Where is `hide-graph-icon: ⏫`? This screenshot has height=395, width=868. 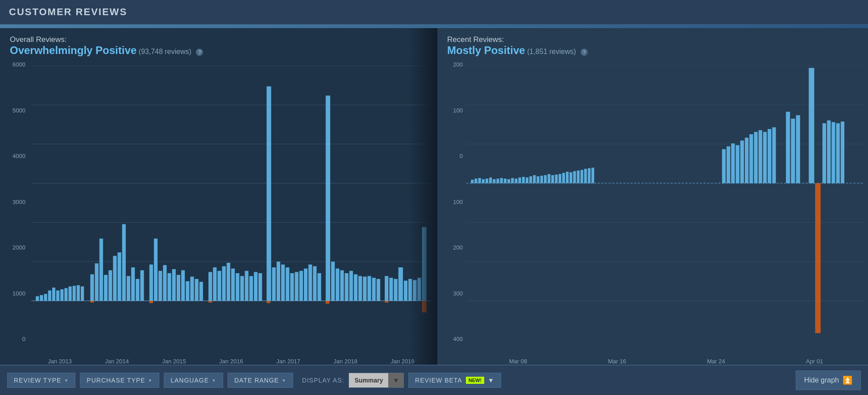 hide-graph-icon: ⏫ is located at coordinates (847, 380).